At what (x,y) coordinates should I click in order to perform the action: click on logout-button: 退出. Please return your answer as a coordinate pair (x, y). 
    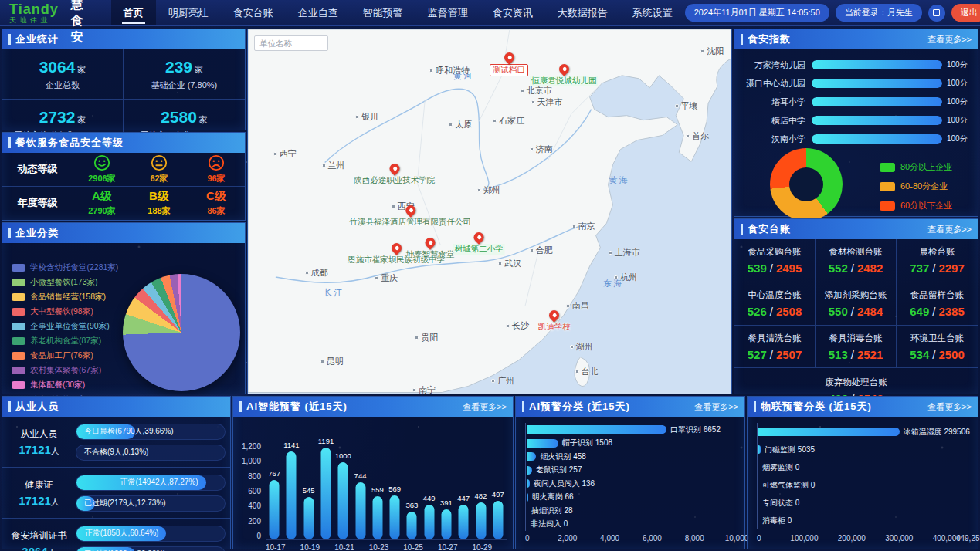
    Looking at the image, I should click on (965, 12).